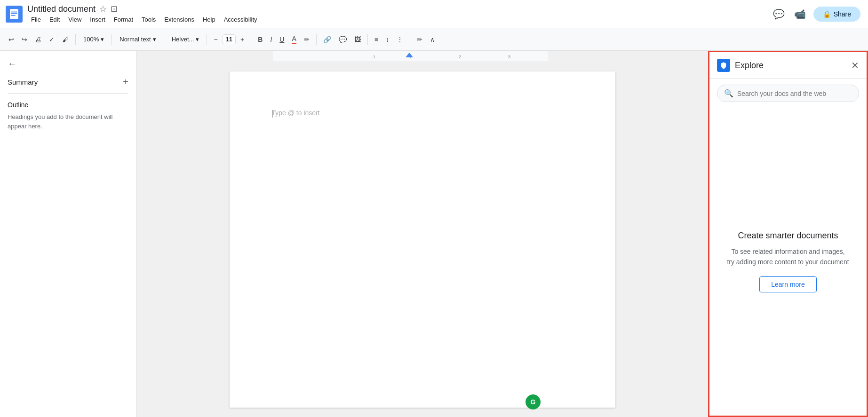 This screenshot has height=417, width=868. What do you see at coordinates (788, 236) in the screenshot?
I see `explore-main-title: Create smarter documents` at bounding box center [788, 236].